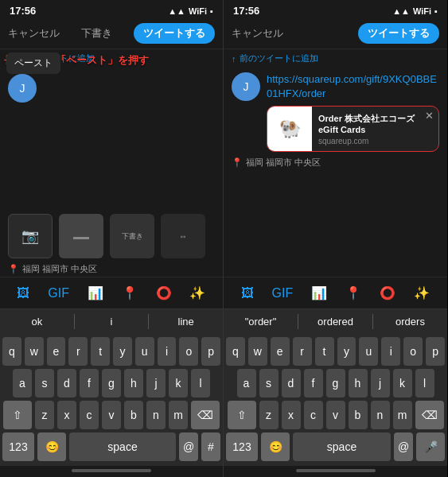  What do you see at coordinates (247, 383) in the screenshot?
I see `rkey-a: a` at bounding box center [247, 383].